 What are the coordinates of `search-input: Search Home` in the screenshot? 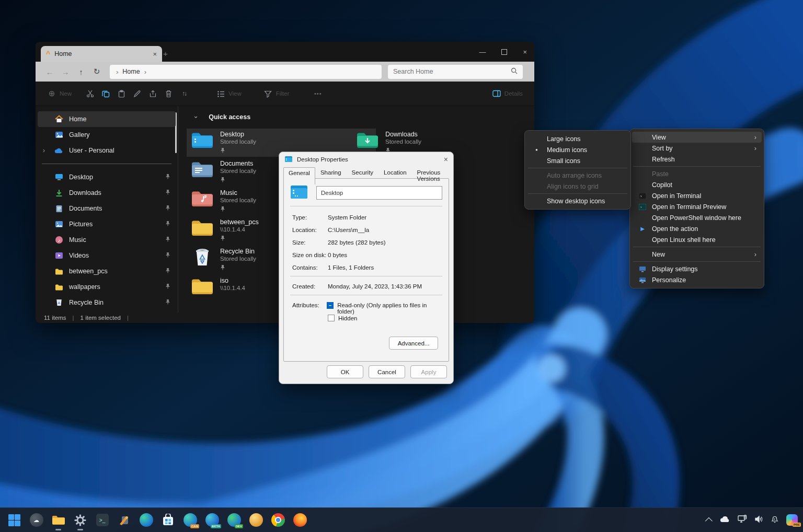 It's located at (455, 72).